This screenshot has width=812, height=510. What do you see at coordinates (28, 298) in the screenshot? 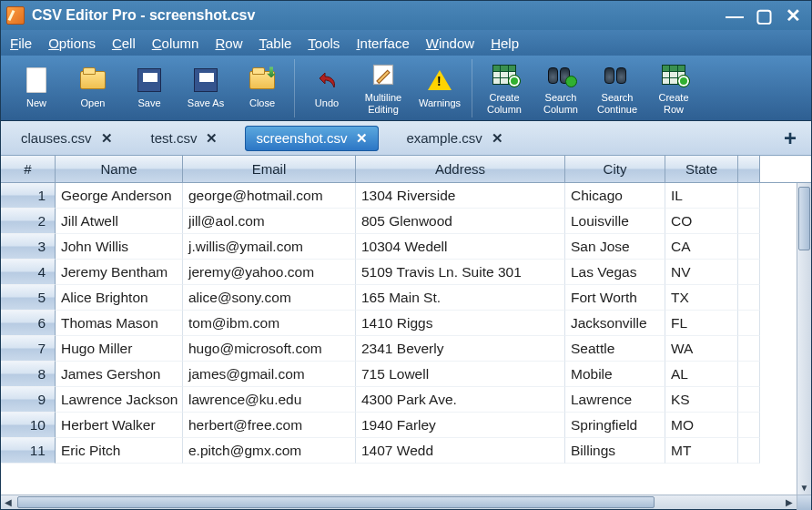
I see `rownum-cell: 5` at bounding box center [28, 298].